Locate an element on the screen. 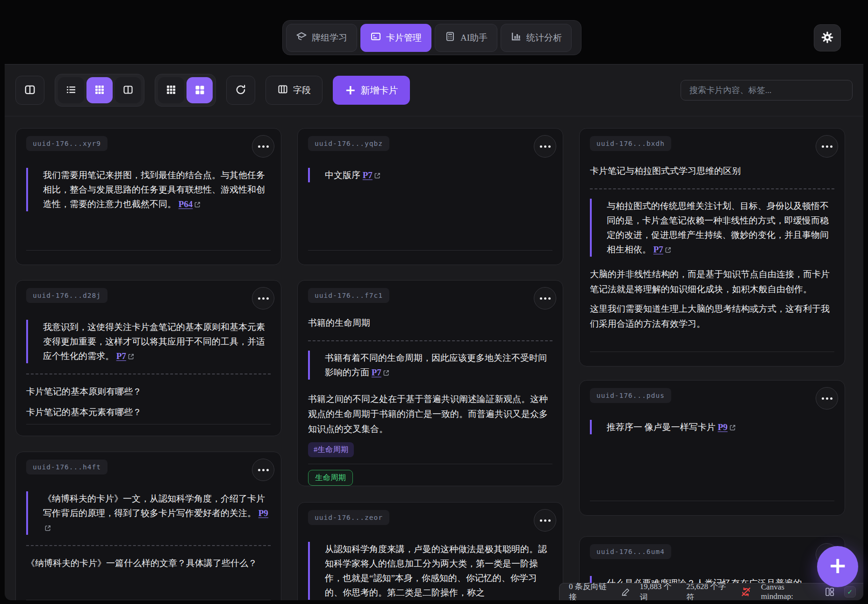 This screenshot has height=604, width=868. card-f7c1: uuid-176...f7c1 书籍的生命周期 书籍有着不同的生命周期，因此应该… is located at coordinates (430, 383).